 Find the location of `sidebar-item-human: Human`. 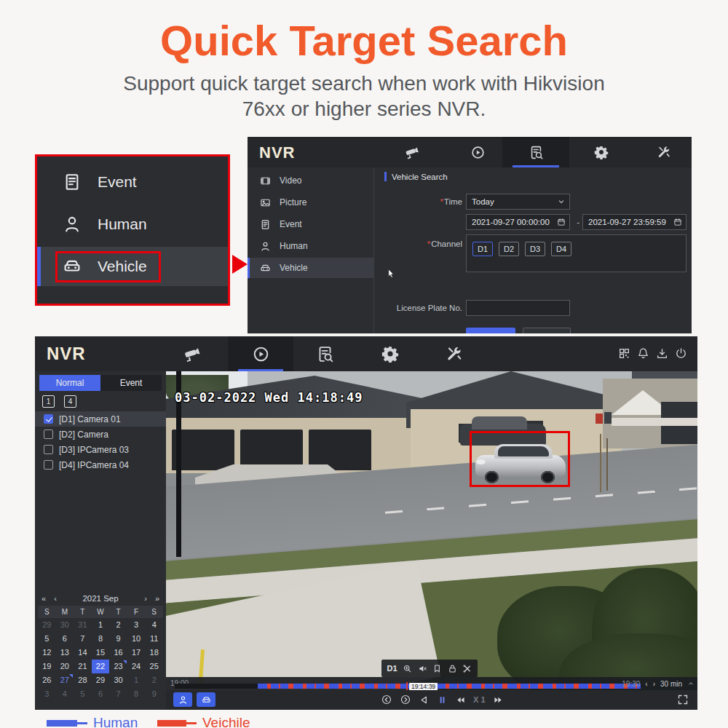

sidebar-item-human: Human is located at coordinates (310, 246).